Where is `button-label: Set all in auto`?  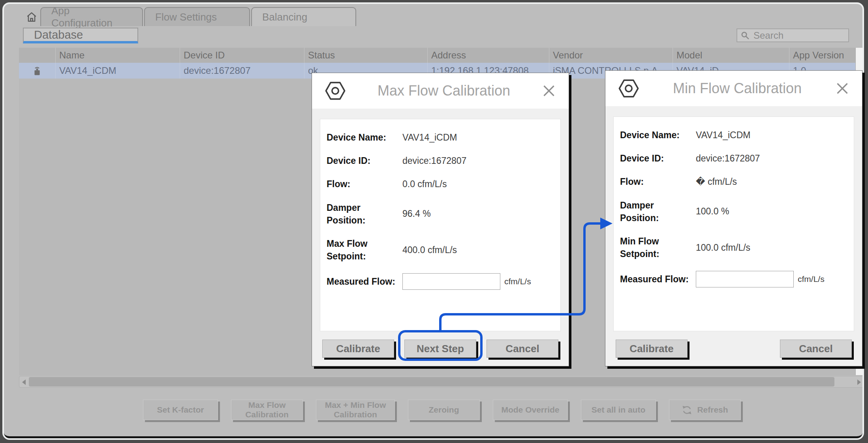 button-label: Set all in auto is located at coordinates (618, 410).